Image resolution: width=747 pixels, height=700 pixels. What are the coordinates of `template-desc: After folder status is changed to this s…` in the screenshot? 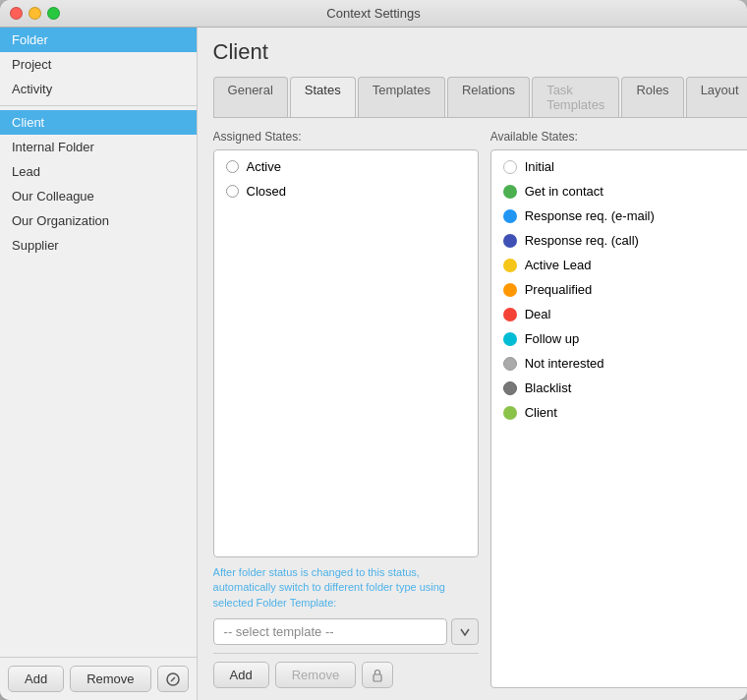 It's located at (346, 588).